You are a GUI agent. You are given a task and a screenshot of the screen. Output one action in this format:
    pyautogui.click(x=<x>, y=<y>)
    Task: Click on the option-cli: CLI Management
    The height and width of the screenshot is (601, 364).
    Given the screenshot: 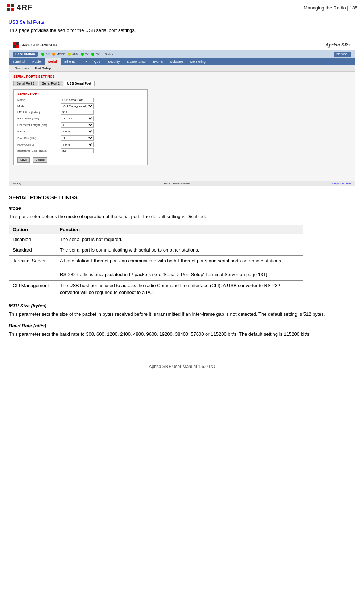 What is the action you would take?
    pyautogui.click(x=33, y=289)
    